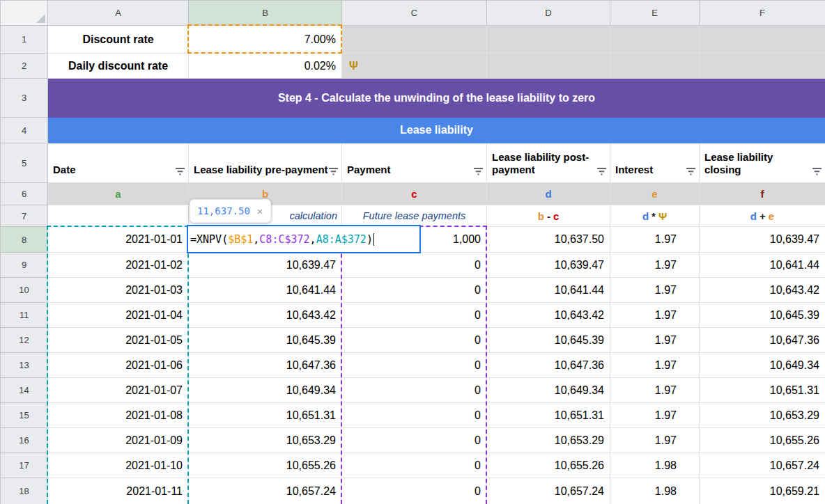 The height and width of the screenshot is (504, 825). Describe the element at coordinates (118, 194) in the screenshot. I see `letter-a-cell: a` at that location.